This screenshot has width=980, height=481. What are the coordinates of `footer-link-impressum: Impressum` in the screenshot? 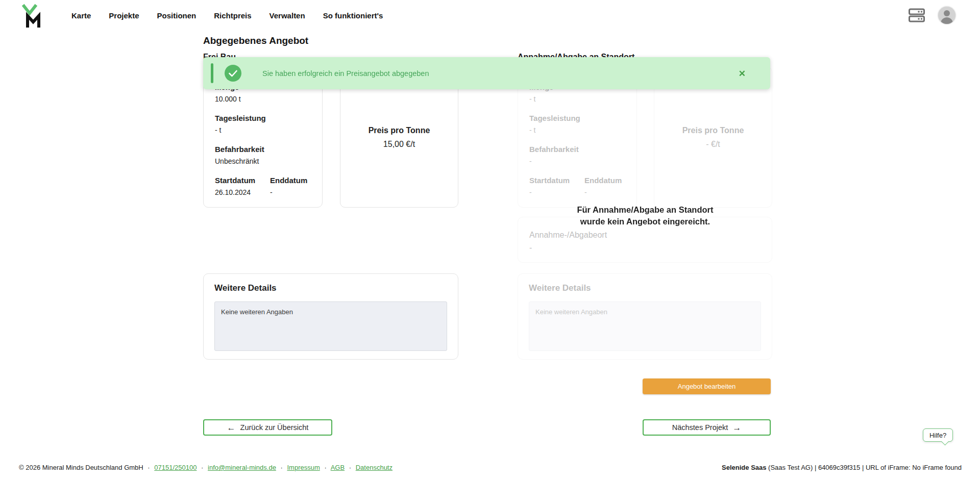 It's located at (303, 467).